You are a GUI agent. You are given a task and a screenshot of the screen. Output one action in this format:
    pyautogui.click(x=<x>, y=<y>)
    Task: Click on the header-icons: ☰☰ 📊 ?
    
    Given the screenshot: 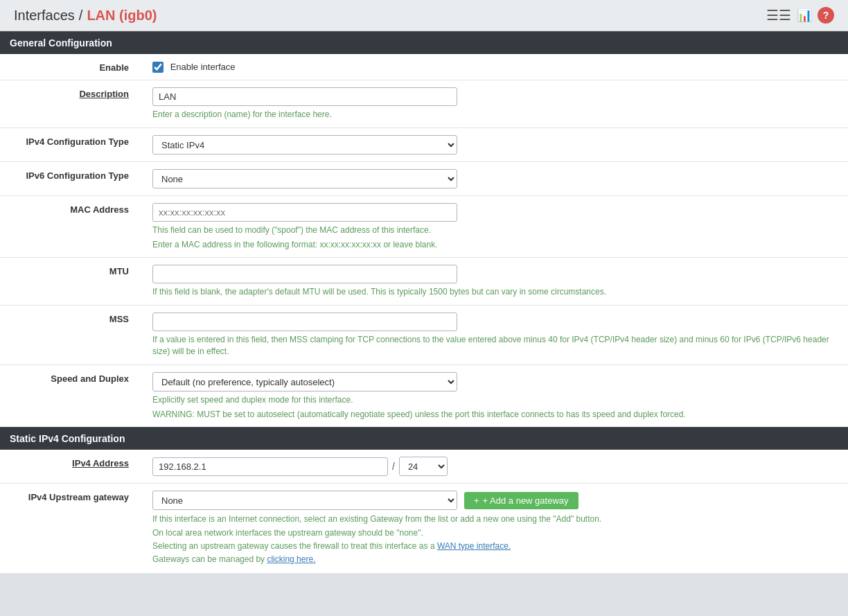 What is the action you would take?
    pyautogui.click(x=800, y=15)
    